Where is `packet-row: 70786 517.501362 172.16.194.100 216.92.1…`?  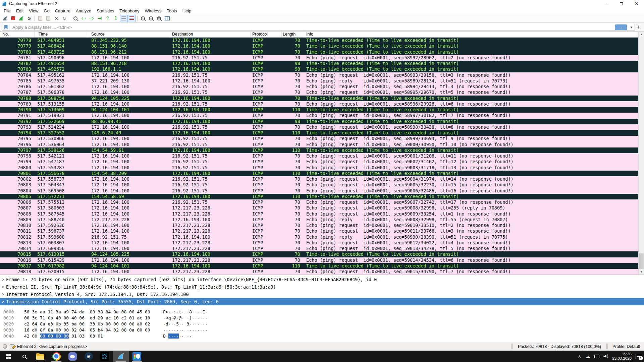 packet-row: 70786 517.501362 172.16.194.100 216.92.1… is located at coordinates (319, 86).